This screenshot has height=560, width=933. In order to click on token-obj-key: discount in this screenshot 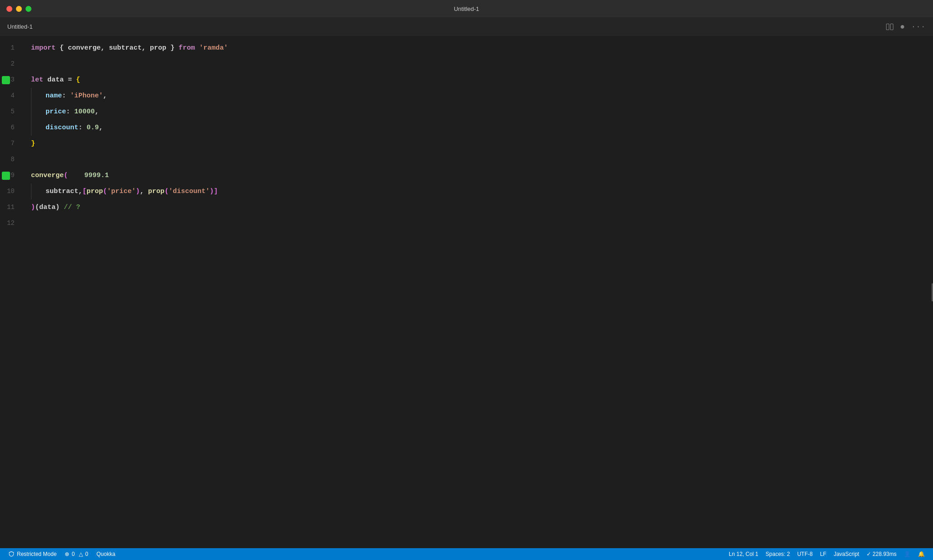, I will do `click(62, 127)`.